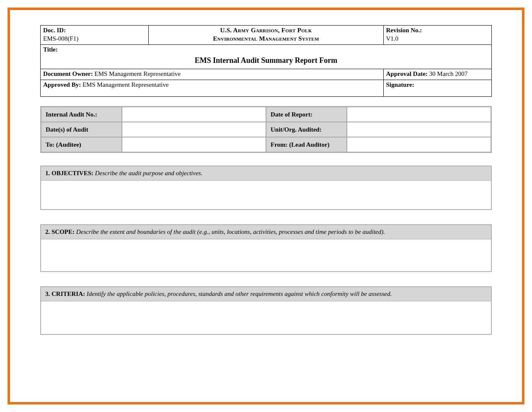 The image size is (532, 412). Describe the element at coordinates (266, 61) in the screenshot. I see `form-title: EMS Internal Audit Summary Report Form` at that location.